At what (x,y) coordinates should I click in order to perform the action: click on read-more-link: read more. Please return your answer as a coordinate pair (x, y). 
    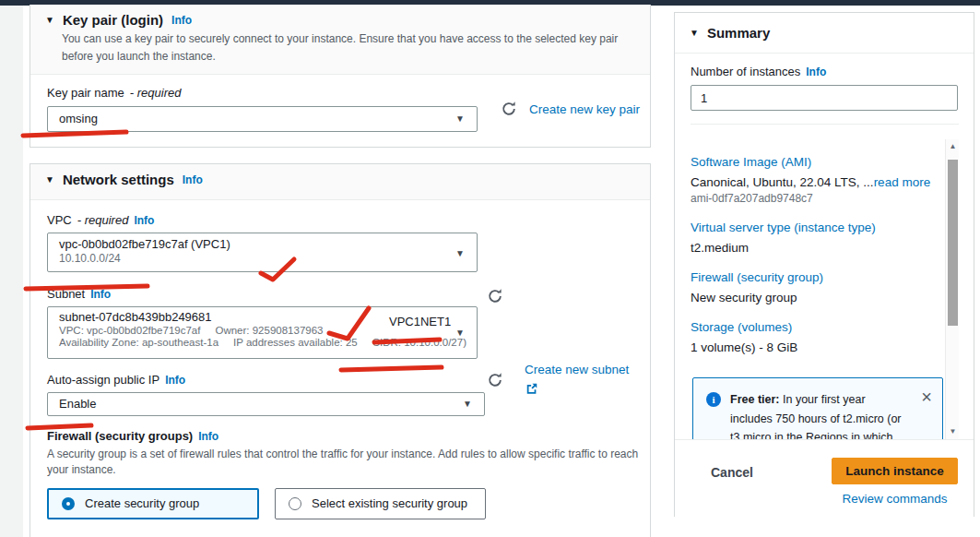
    Looking at the image, I should click on (903, 183).